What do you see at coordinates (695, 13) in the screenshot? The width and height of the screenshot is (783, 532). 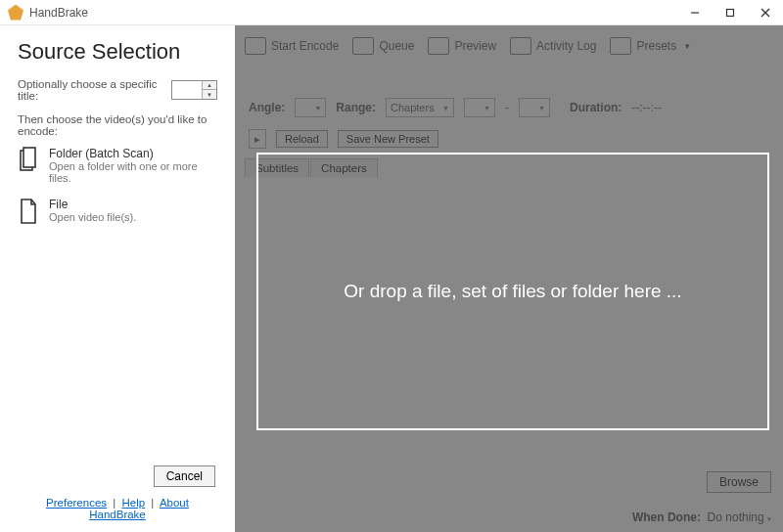 I see `minimize-button` at bounding box center [695, 13].